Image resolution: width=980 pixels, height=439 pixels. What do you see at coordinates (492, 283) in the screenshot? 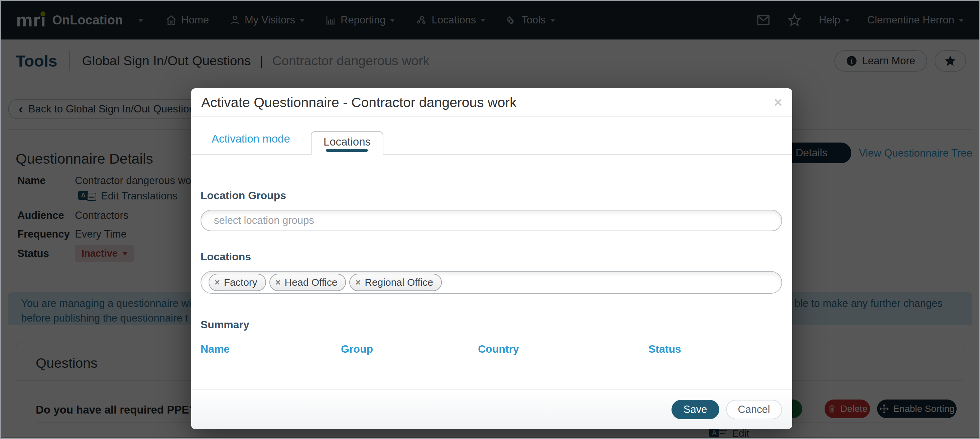
I see `locations-input: × Factory × Head Office × Regional Offic…` at bounding box center [492, 283].